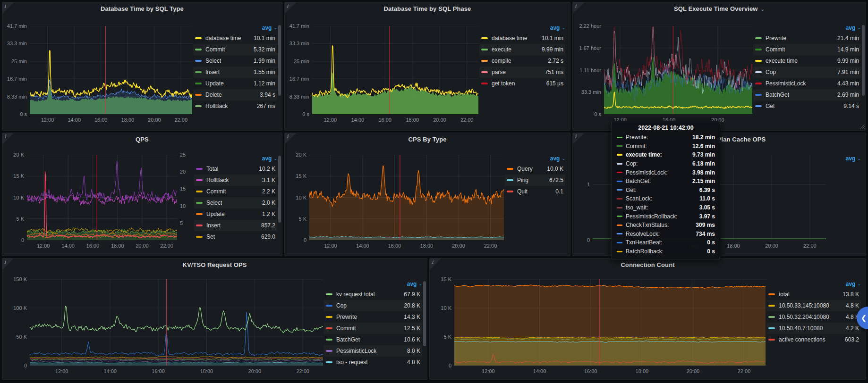  Describe the element at coordinates (807, 95) in the screenshot. I see `legend-item-batchget: BatchGet2.69 min` at that location.